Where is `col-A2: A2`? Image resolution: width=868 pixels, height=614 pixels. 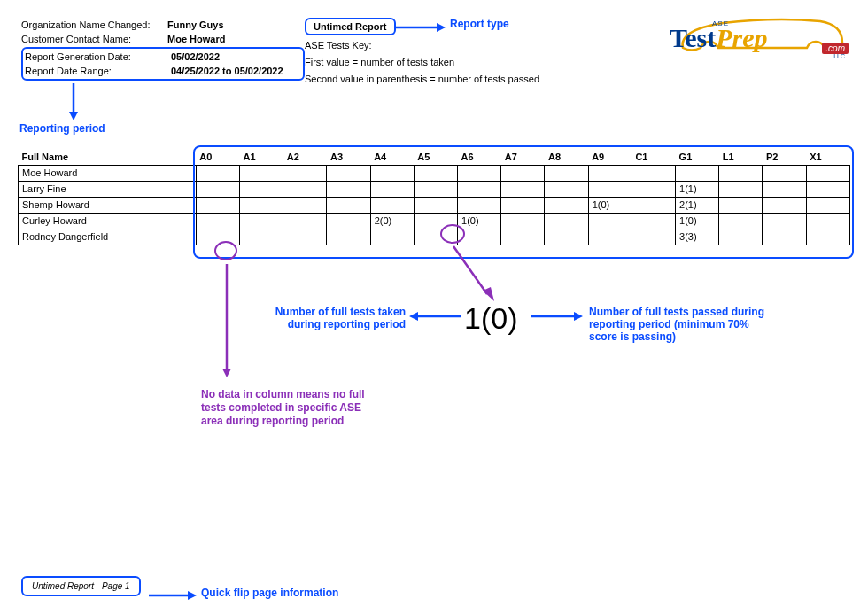 col-A2: A2 is located at coordinates (305, 157).